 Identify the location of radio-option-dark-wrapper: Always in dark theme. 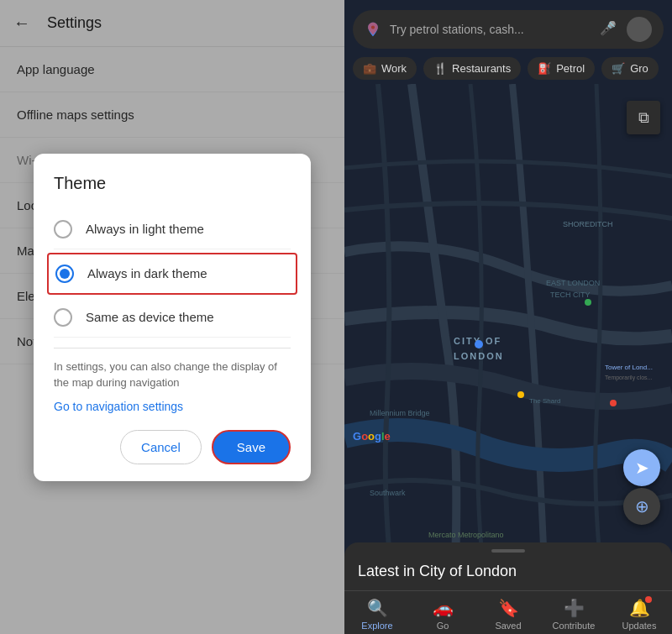
(172, 274).